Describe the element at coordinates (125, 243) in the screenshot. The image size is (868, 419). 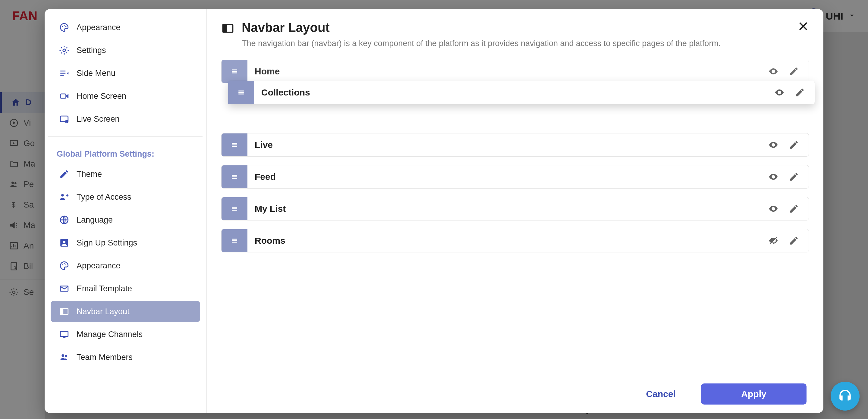
I see `sidebar-item-signup: Sign Up Settings` at that location.